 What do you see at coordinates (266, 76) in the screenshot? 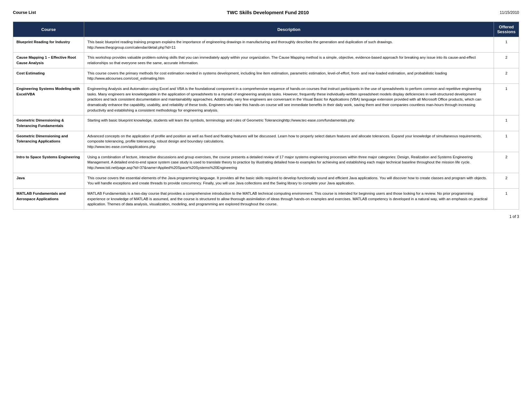
I see `table-row: Cost EstimatingThis course covers the pr…` at bounding box center [266, 76].